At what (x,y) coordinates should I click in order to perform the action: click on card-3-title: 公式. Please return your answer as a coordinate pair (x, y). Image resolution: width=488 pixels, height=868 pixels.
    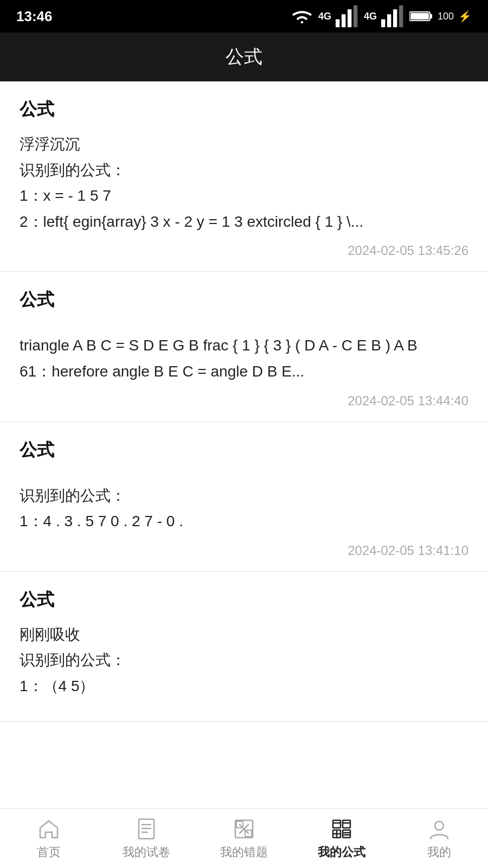
    Looking at the image, I should click on (244, 450).